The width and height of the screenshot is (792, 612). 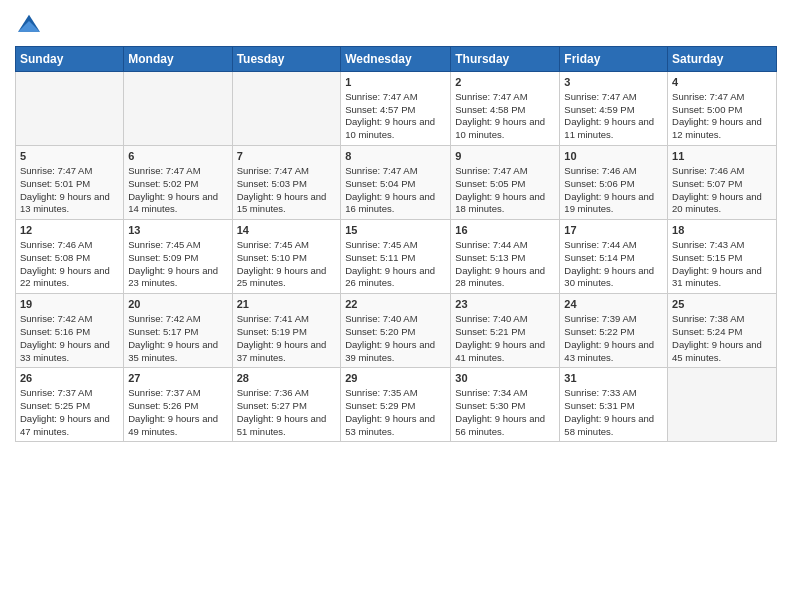 What do you see at coordinates (614, 60) in the screenshot?
I see `weekday-header: Friday` at bounding box center [614, 60].